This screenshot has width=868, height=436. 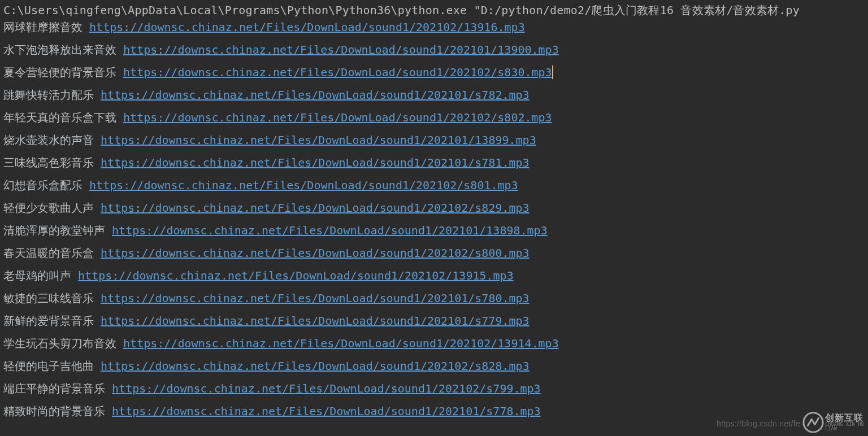 What do you see at coordinates (434, 366) in the screenshot?
I see `output-row: 轻便的电子吉他曲 https://downsc.chinaz.net/Files…` at bounding box center [434, 366].